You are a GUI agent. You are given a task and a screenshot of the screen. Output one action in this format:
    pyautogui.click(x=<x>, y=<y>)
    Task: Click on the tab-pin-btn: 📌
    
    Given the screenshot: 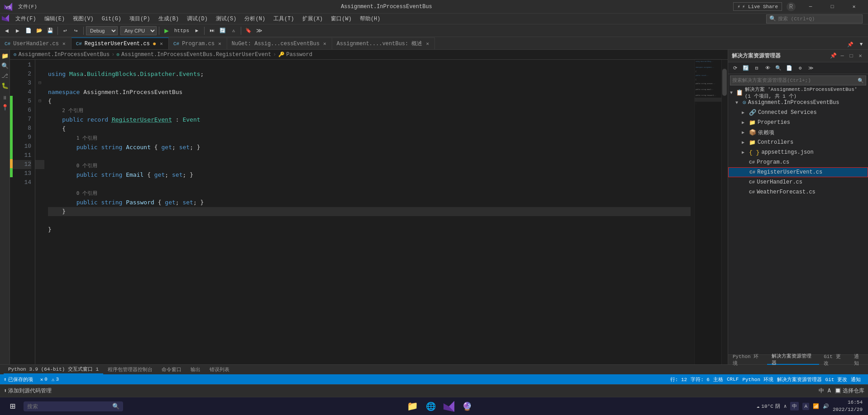 What is the action you would take?
    pyautogui.click(x=850, y=44)
    